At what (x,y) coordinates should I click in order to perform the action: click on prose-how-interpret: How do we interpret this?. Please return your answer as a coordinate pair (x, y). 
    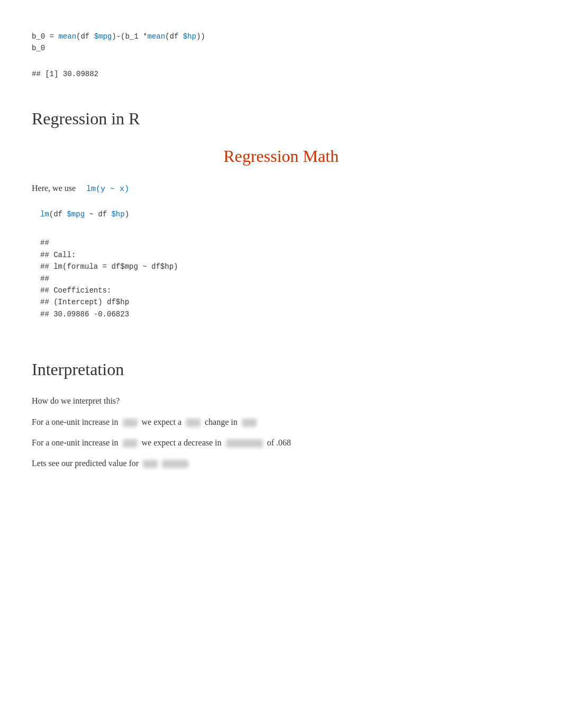
    Looking at the image, I should click on (281, 401).